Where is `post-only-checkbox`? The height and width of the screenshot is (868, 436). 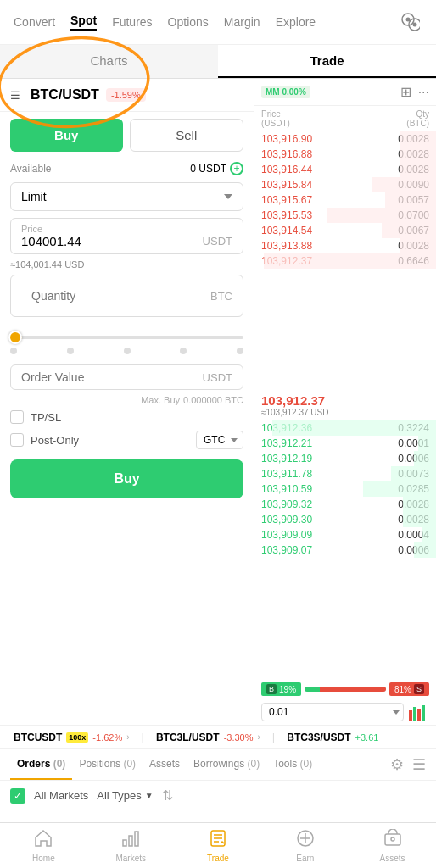 post-only-checkbox is located at coordinates (17, 440).